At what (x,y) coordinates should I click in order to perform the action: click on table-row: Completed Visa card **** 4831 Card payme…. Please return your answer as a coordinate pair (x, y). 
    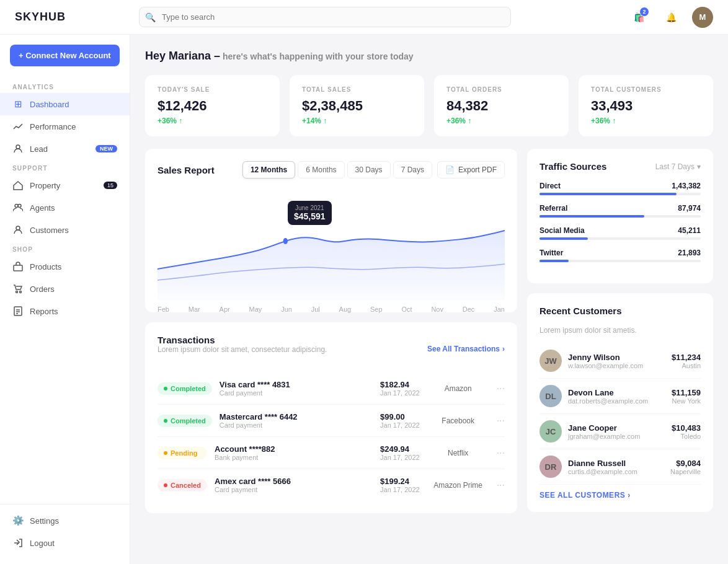
    Looking at the image, I should click on (331, 389).